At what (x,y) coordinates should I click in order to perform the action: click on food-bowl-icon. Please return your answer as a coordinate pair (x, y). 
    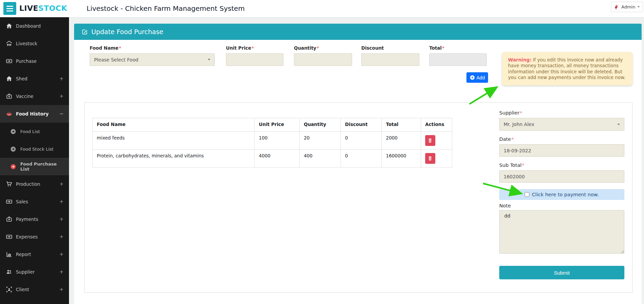
    Looking at the image, I should click on (9, 114).